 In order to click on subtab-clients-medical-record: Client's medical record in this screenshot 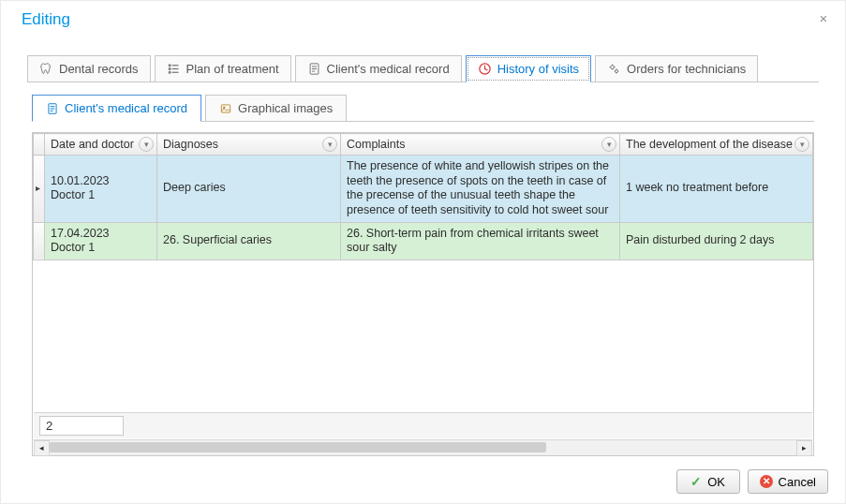, I will do `click(116, 109)`.